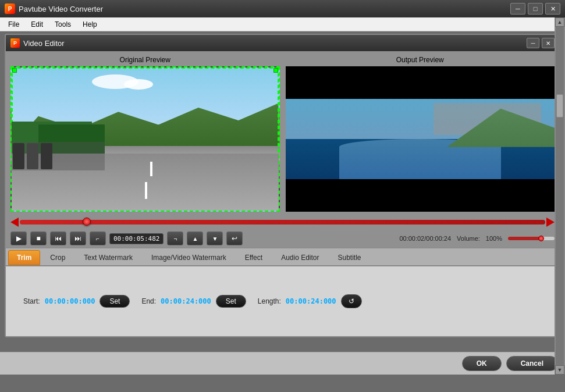 Image resolution: width=565 pixels, height=392 pixels. I want to click on title-bar-controls: ─ □ ✕, so click(535, 9).